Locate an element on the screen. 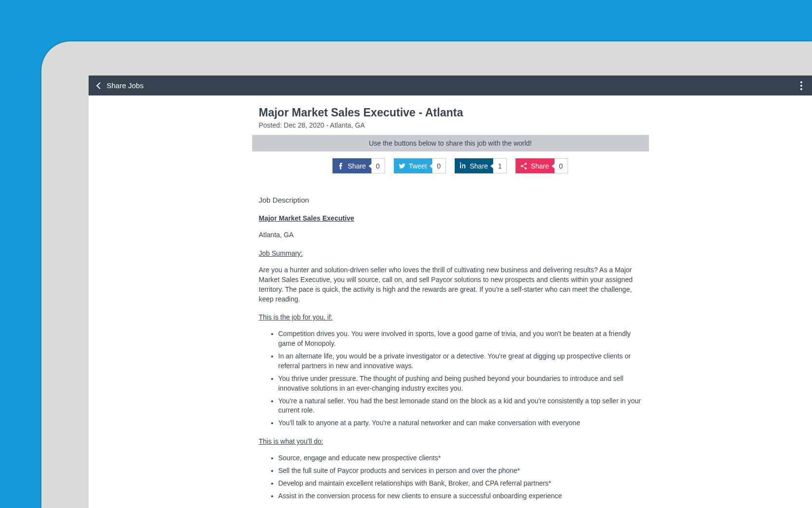 The image size is (812, 508). list-item: Source, engage and educate new prospecti… is located at coordinates (461, 458).